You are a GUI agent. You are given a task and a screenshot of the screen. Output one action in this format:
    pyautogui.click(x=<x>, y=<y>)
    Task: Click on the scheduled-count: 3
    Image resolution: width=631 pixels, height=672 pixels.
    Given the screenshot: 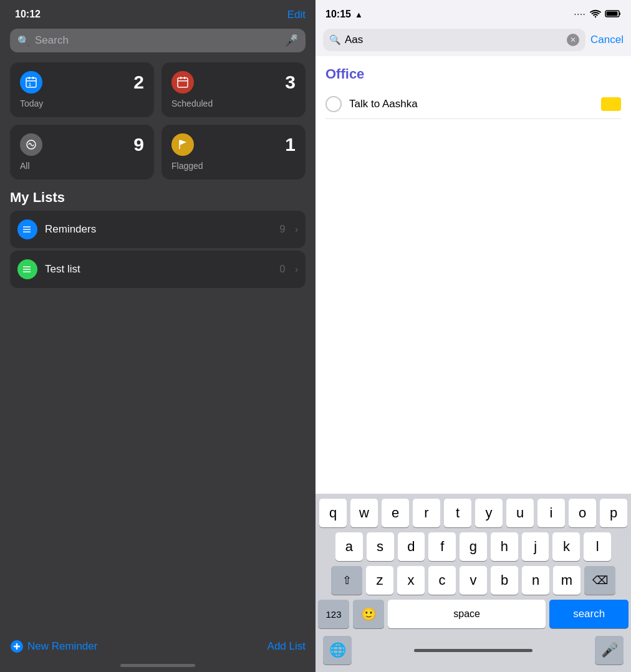 What is the action you would take?
    pyautogui.click(x=291, y=82)
    